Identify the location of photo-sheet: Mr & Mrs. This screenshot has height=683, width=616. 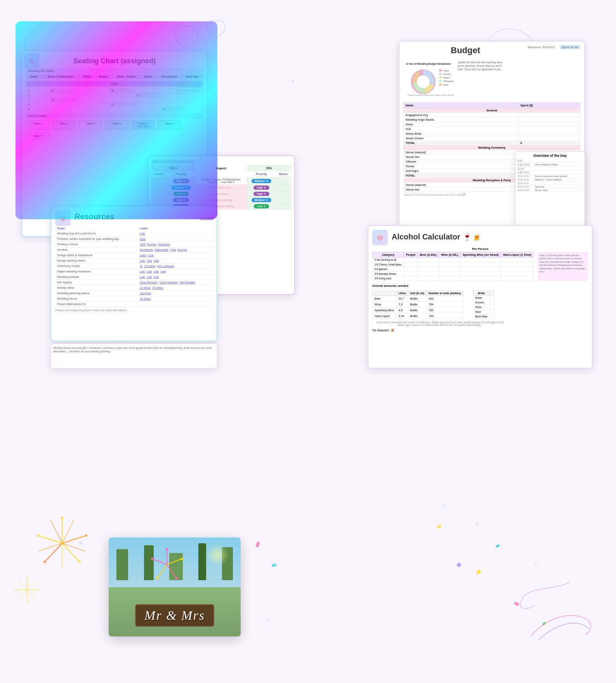
(175, 587).